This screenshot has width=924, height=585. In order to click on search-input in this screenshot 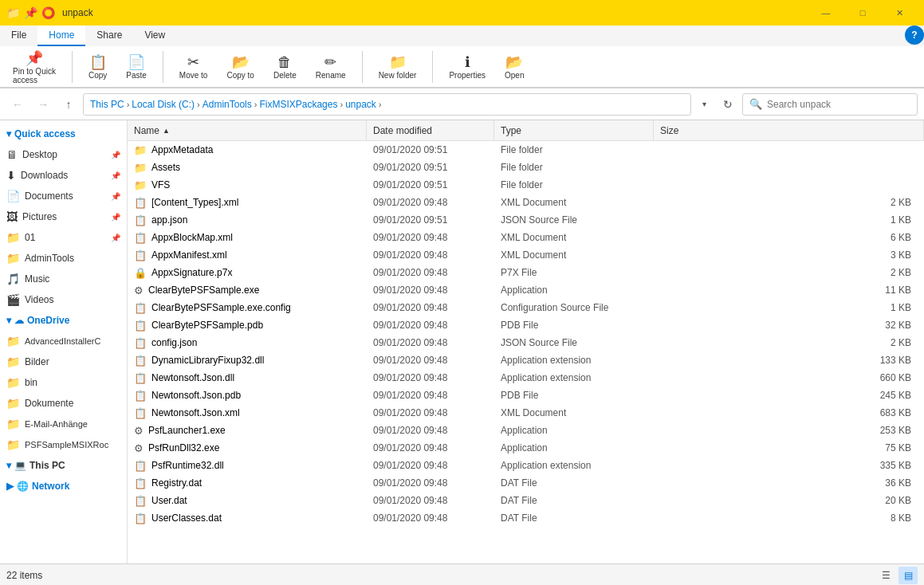, I will do `click(835, 104)`.